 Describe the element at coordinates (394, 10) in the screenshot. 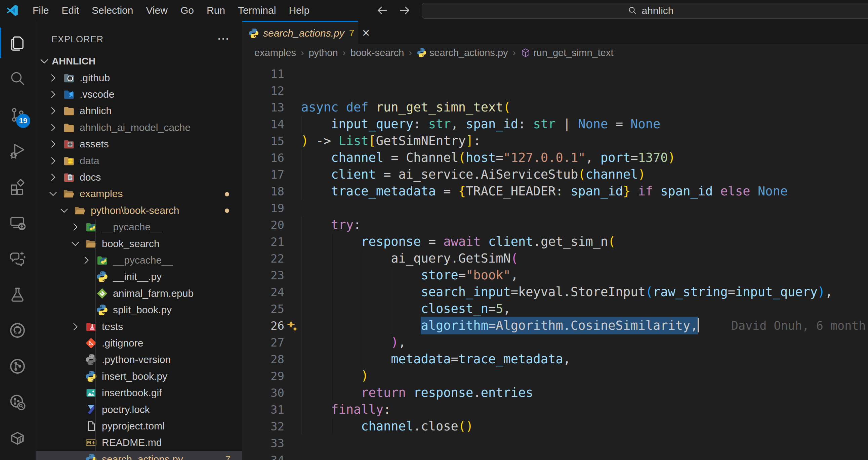

I see `history-navigation` at that location.